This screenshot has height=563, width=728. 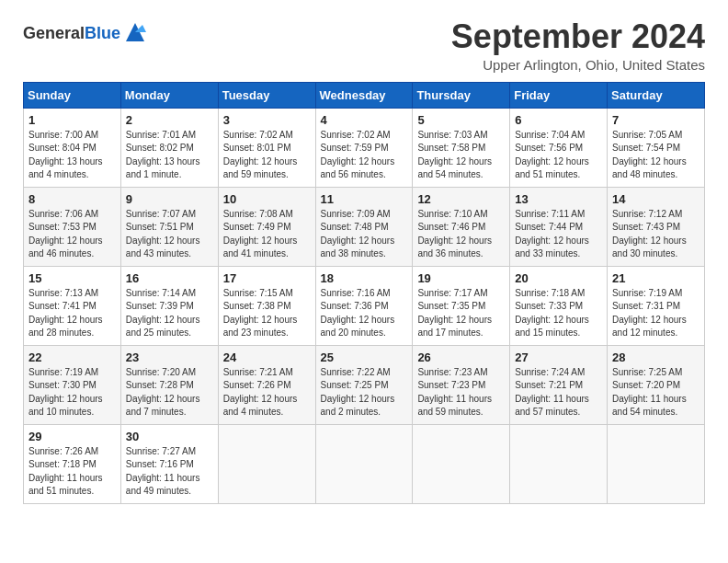 I want to click on day-info: Sunrise: 7:24 AMSunset: 7:21 PMDaylight:…, so click(x=559, y=393).